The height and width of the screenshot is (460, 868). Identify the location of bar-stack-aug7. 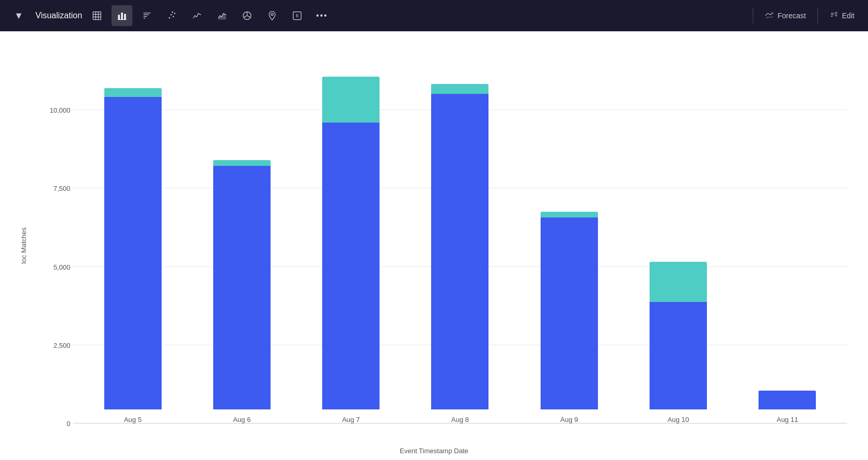
(351, 243).